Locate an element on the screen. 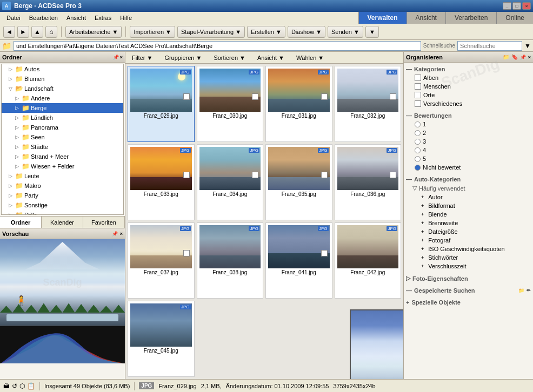  ordner-panel-controls: 📌 × is located at coordinates (118, 57).